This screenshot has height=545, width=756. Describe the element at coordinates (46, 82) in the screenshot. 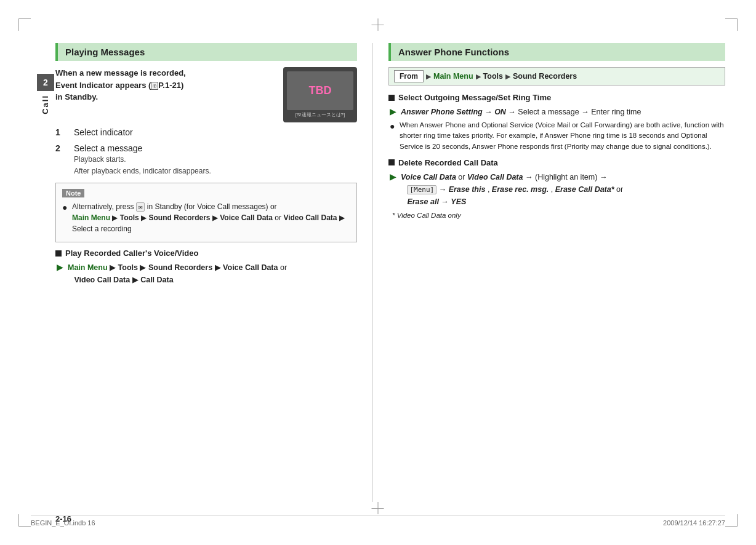

I see `side-tab-number: 2` at that location.